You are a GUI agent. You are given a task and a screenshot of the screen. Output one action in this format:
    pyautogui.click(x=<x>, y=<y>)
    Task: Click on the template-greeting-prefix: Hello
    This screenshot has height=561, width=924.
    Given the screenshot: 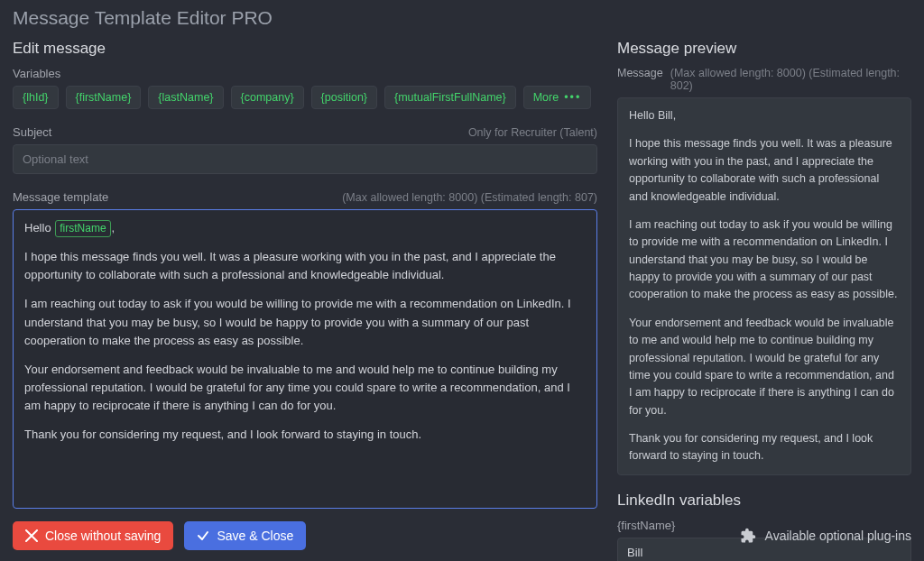 What is the action you would take?
    pyautogui.click(x=38, y=227)
    